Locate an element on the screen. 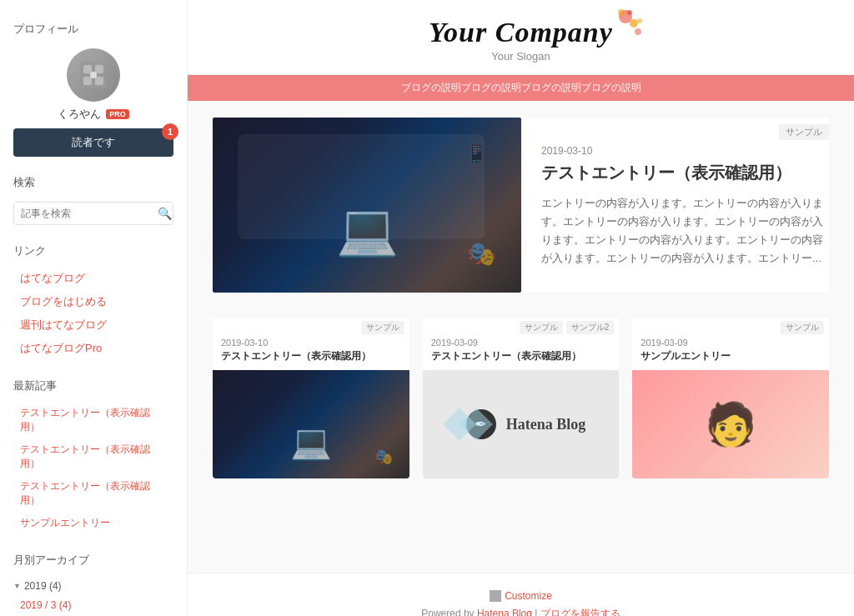 Image resolution: width=854 pixels, height=616 pixels. card-1-laptop-scene: 🎭 is located at coordinates (311, 424).